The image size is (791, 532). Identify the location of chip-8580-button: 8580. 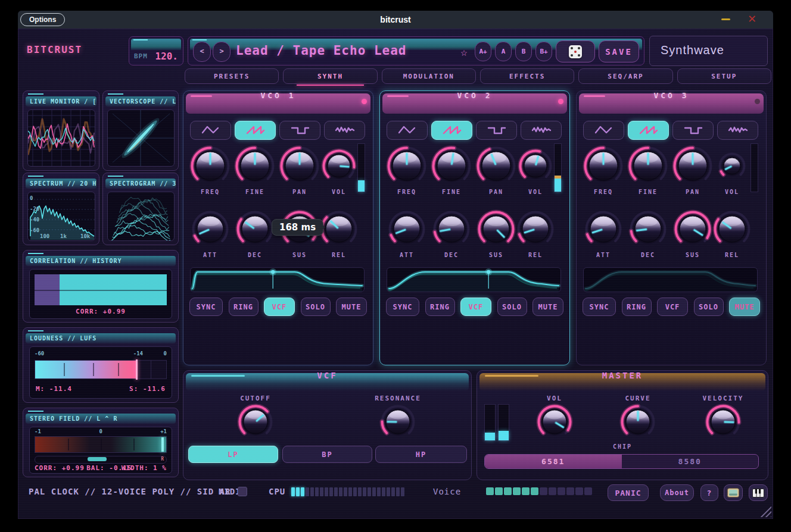
(690, 462).